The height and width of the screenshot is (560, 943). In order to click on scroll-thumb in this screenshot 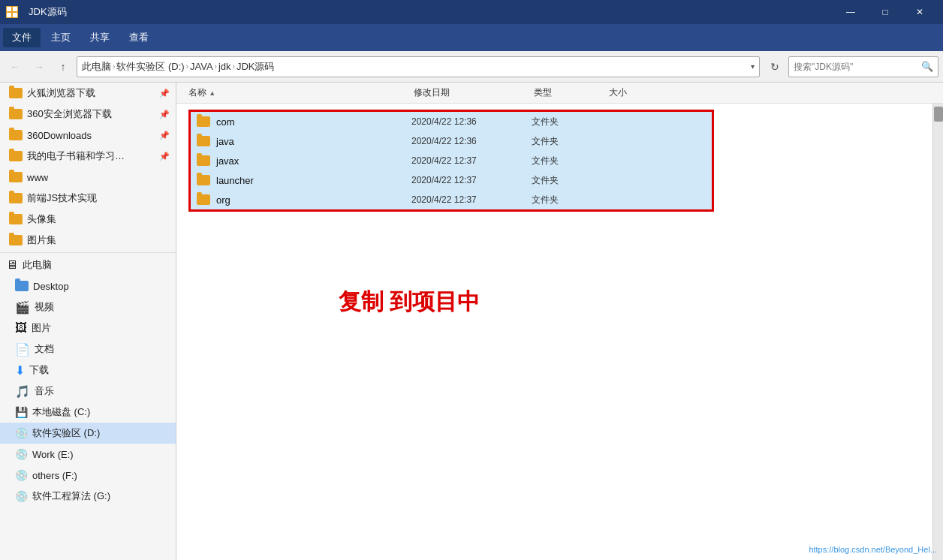, I will do `click(938, 114)`.